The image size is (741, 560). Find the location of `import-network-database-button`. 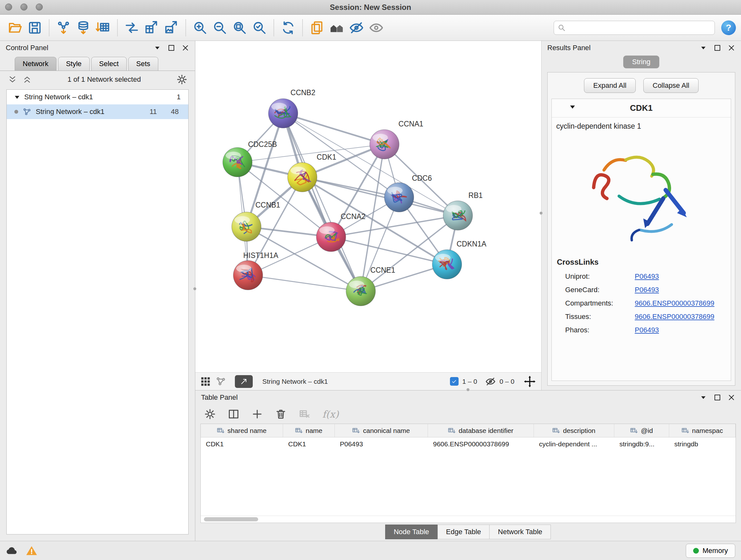

import-network-database-button is located at coordinates (83, 27).